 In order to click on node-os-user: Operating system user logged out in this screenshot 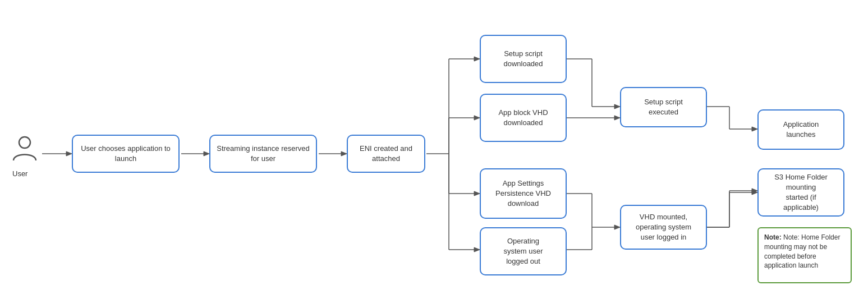, I will do `click(523, 251)`.